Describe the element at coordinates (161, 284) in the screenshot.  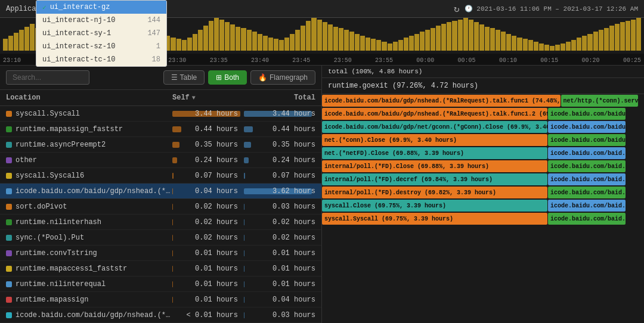
I see `table-row: runtime.nilinterequal 0.01 hours 0.01 ho…` at that location.